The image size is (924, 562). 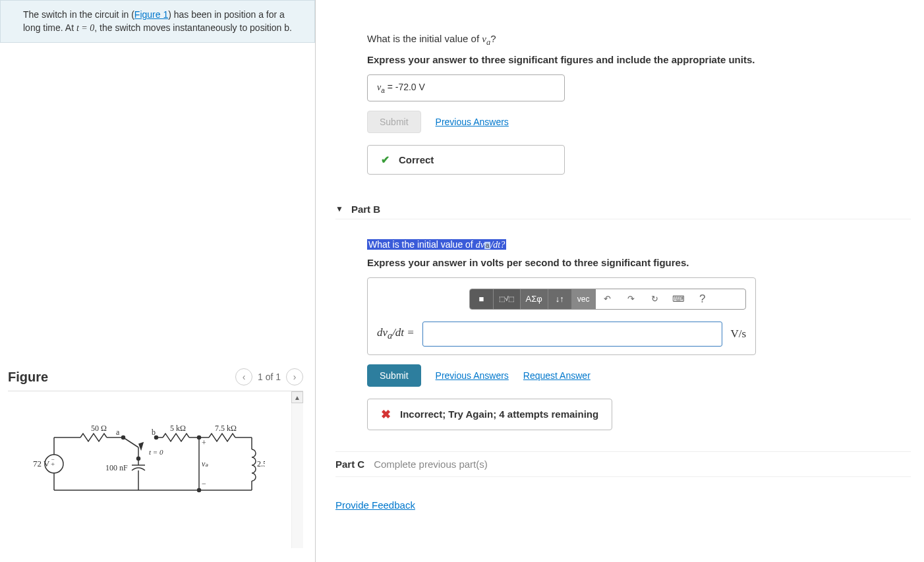 I want to click on part-b-answer-input, so click(x=573, y=334).